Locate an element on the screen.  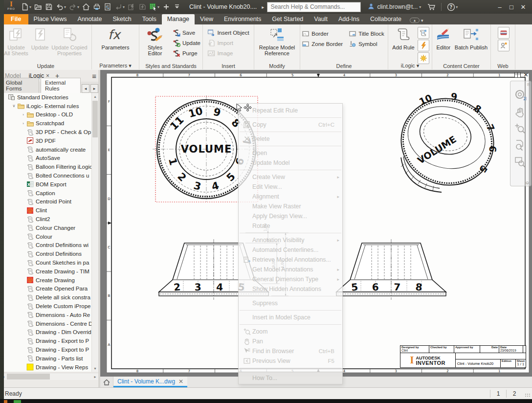
qat-rule-trigger-b-button is located at coordinates (142, 7).